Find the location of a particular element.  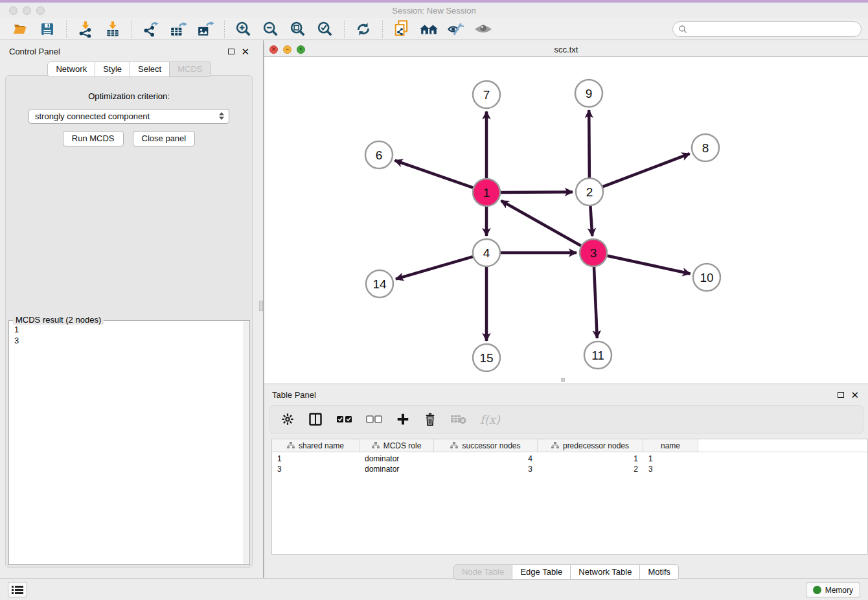

panel-splitter is located at coordinates (261, 309).